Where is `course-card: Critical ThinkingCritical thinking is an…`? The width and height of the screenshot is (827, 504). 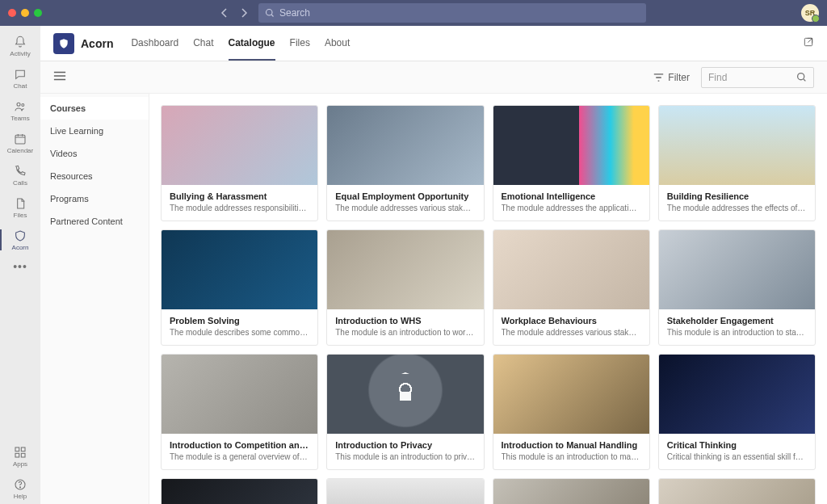 course-card: Critical ThinkingCritical thinking is an… is located at coordinates (737, 412).